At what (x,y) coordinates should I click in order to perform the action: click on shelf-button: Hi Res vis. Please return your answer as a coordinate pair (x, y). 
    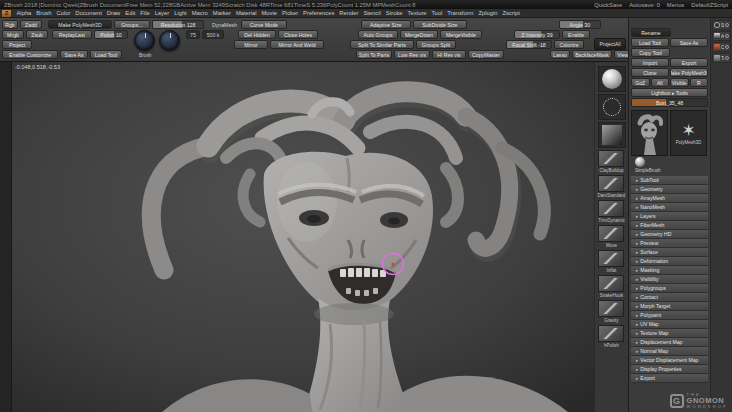
    Looking at the image, I should click on (449, 54).